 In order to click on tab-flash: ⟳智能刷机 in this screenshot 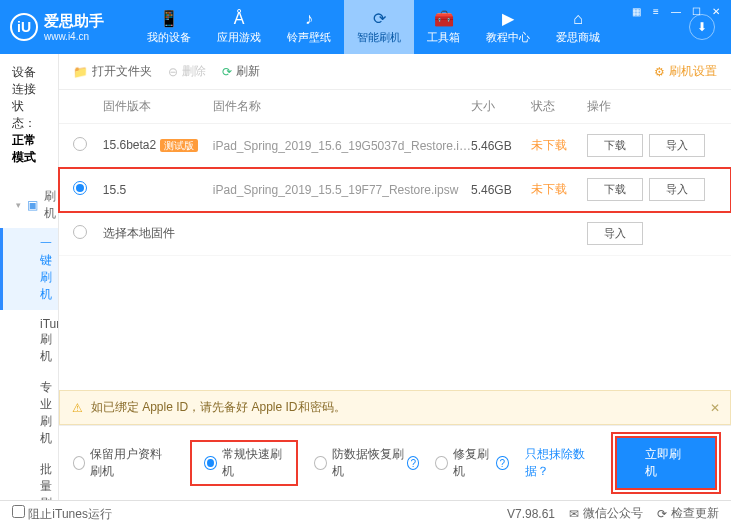, I will do `click(379, 27)`.